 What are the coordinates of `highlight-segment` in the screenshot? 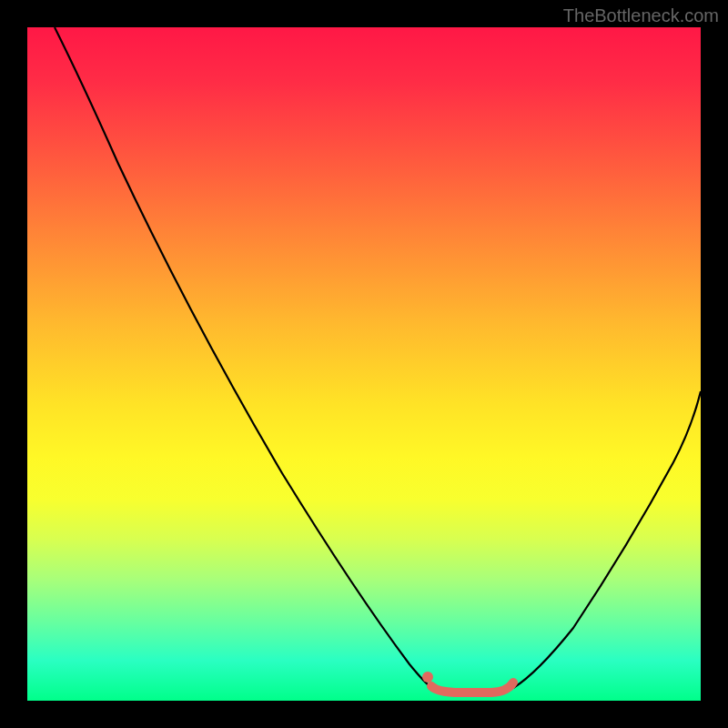 It's located at (472, 688).